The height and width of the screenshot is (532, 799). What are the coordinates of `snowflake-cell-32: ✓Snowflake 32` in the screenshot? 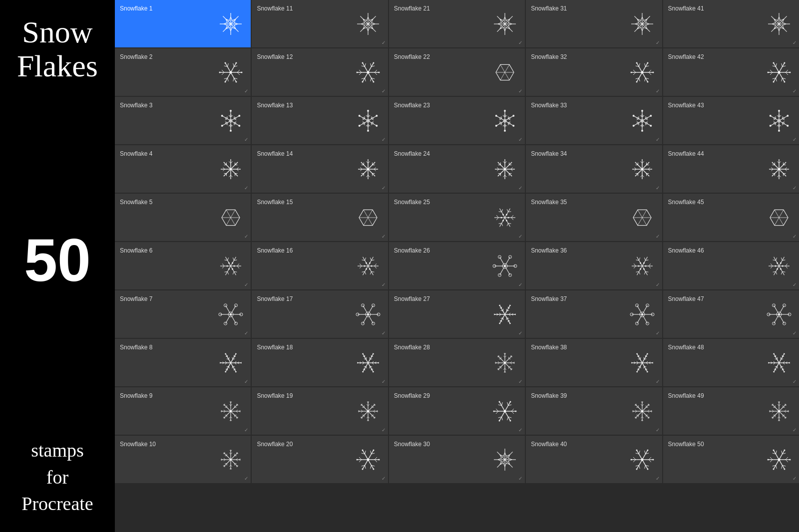 It's located at (594, 72).